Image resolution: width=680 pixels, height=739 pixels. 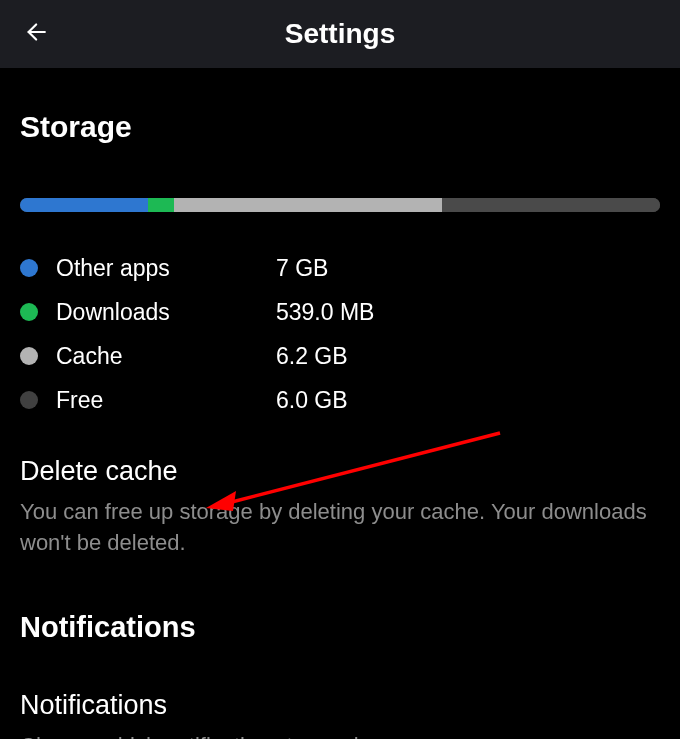 I want to click on back-button, so click(x=34, y=34).